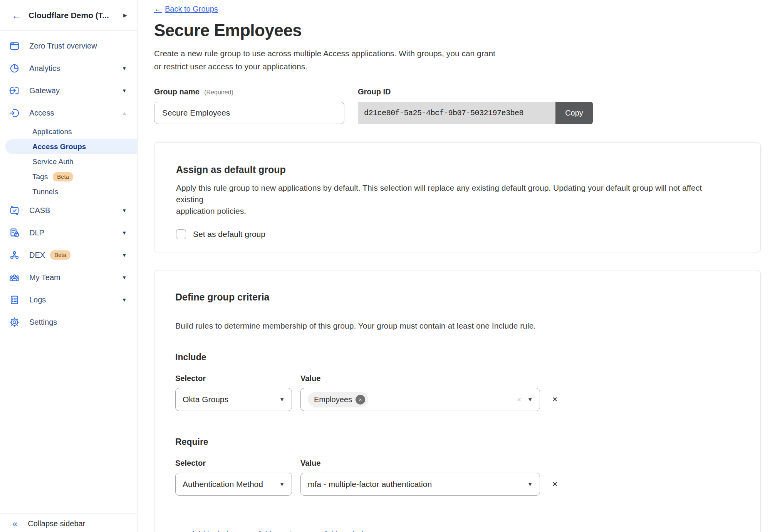  Describe the element at coordinates (342, 531) in the screenshot. I see `add-exclude-link: + Add exclude` at that location.